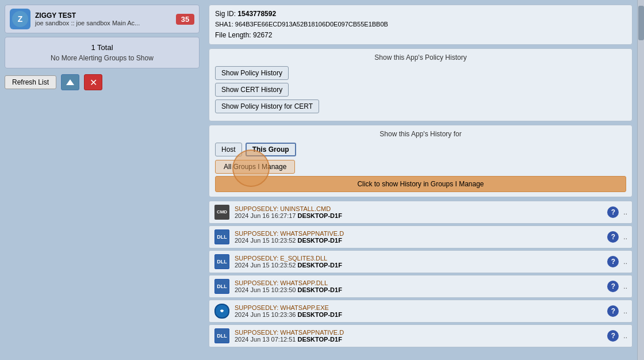 The width and height of the screenshot is (644, 360). What do you see at coordinates (419, 311) in the screenshot?
I see `item-text: SUPPOSEDLY: WHATSAPP.EXE 2024 Jun 15 10:…` at bounding box center [419, 311].